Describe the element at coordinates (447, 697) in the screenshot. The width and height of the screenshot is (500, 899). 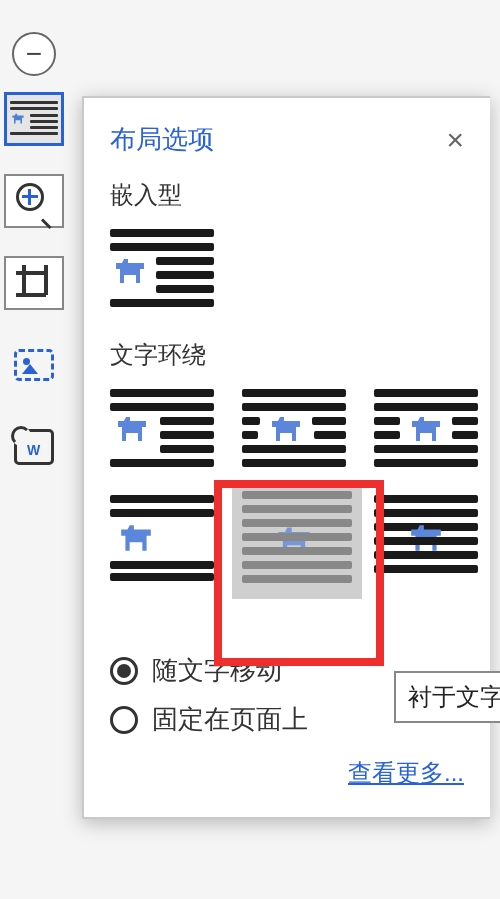
I see `tooltip: 衬于文字下` at that location.